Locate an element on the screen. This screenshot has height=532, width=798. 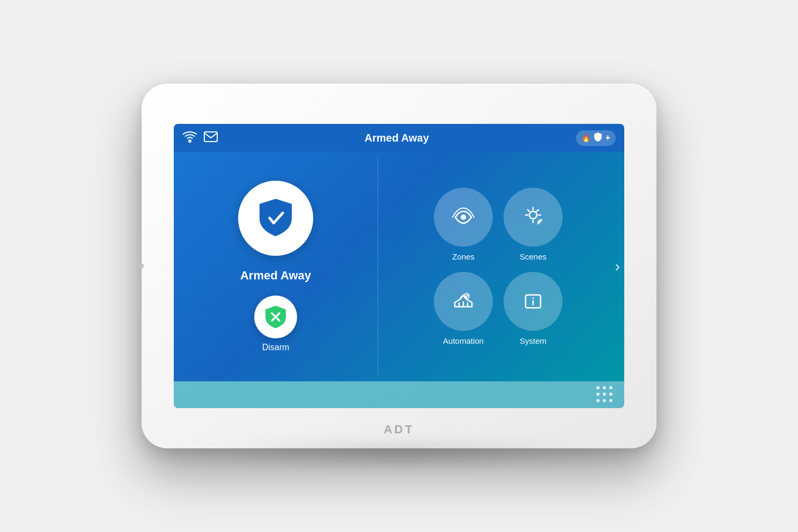
footer-bar is located at coordinates (399, 395).